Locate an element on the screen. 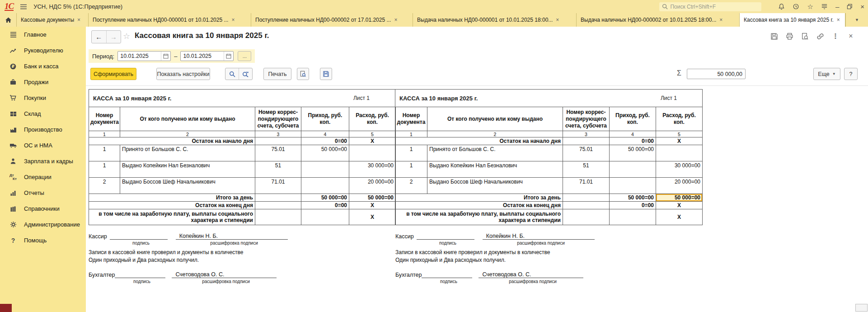  sidebar-item-help: ? Помощь is located at coordinates (43, 241).